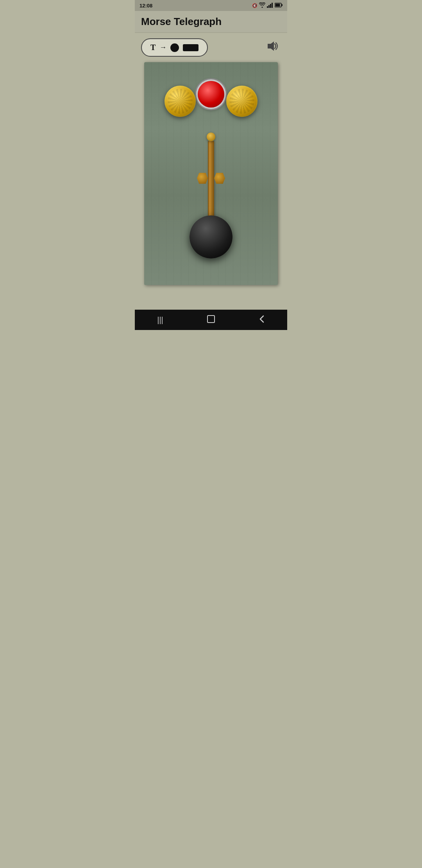 This screenshot has width=422, height=868. What do you see at coordinates (163, 48) in the screenshot?
I see `mode-arrow-icon: →` at bounding box center [163, 48].